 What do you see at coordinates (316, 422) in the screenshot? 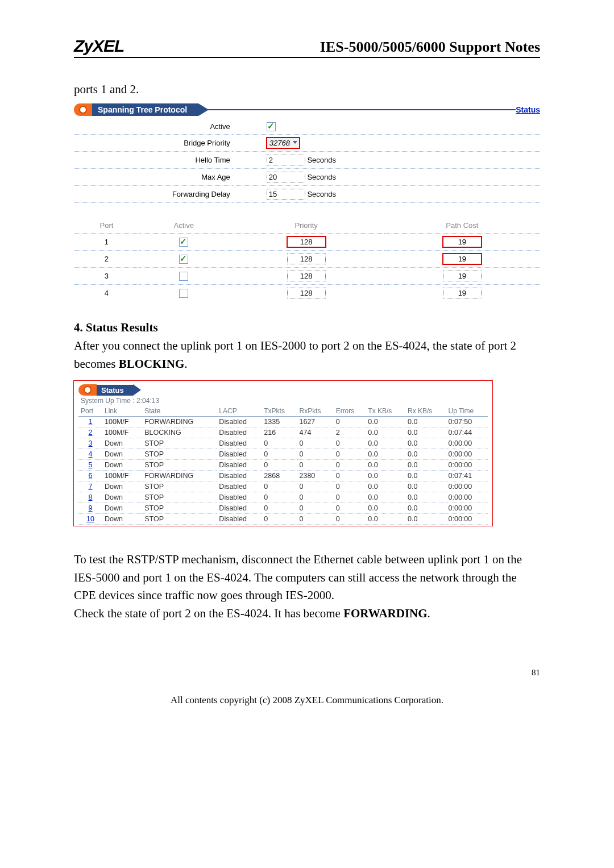
I see `status-rx-cell: 1627` at bounding box center [316, 422].